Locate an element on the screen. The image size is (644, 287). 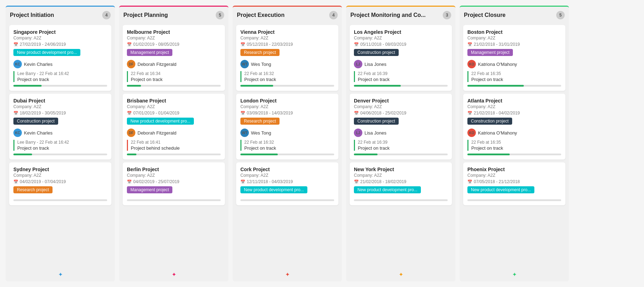
avatar: KO is located at coordinates (472, 64).